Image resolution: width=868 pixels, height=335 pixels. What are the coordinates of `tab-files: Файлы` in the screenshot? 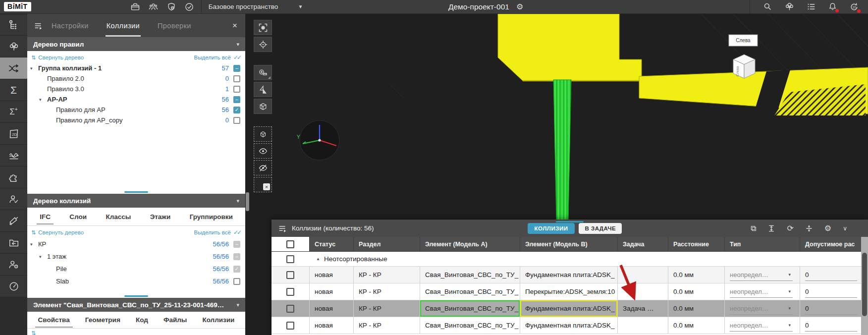 It's located at (175, 320).